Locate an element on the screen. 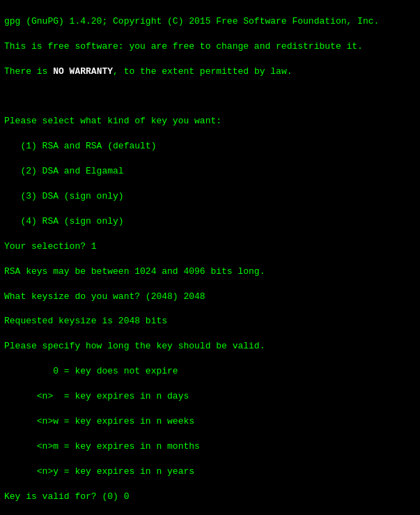  line-16: <n>w = key expires in n weeks is located at coordinates (99, 421).